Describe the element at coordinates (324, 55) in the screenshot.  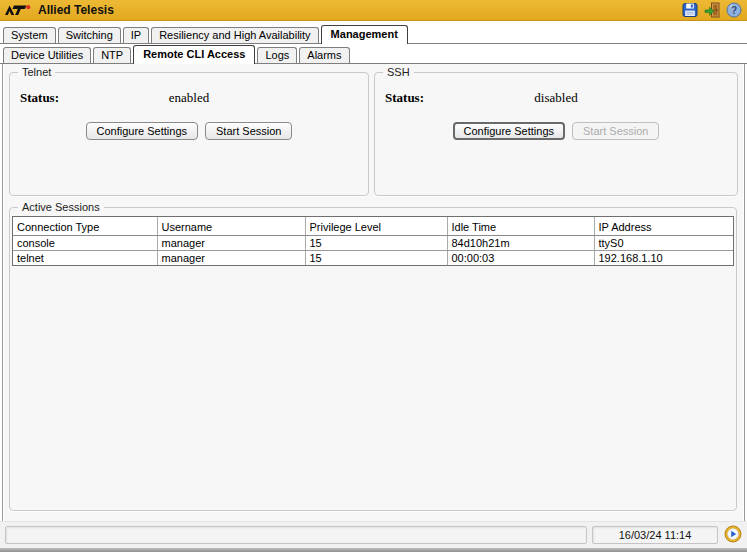
I see `tab-alarms: Alarms` at that location.